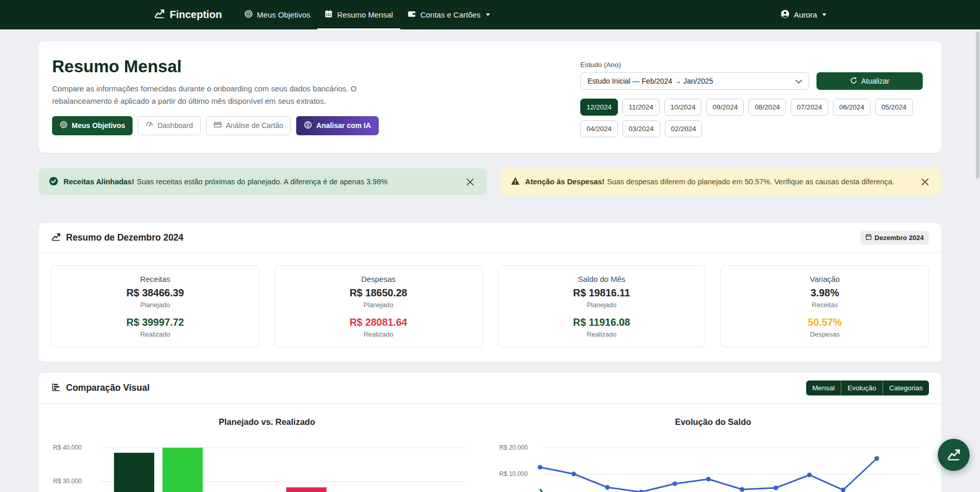 The width and height of the screenshot is (980, 492). Describe the element at coordinates (449, 14) in the screenshot. I see `nav-item-contas-e-cartoes: Contas e Cartões` at that location.